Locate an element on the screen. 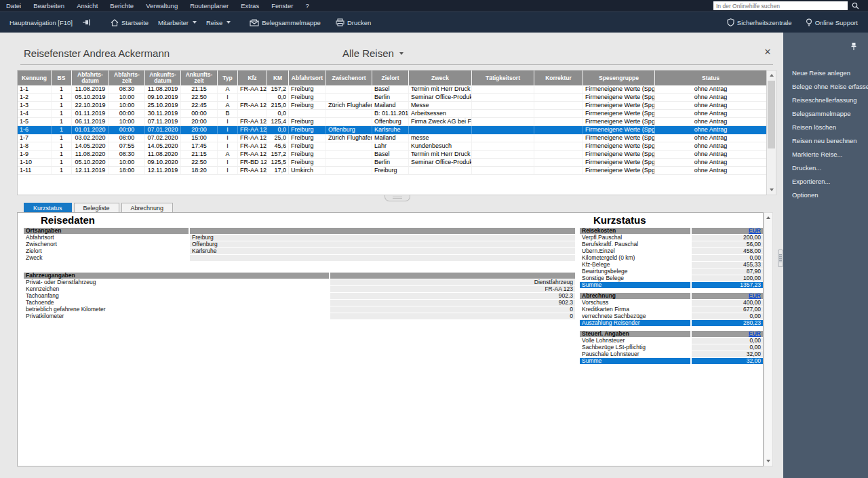 The height and width of the screenshot is (478, 868). table-row: 1-6101.01.202000:0007.01.202020:00IFR-AA… is located at coordinates (392, 130).